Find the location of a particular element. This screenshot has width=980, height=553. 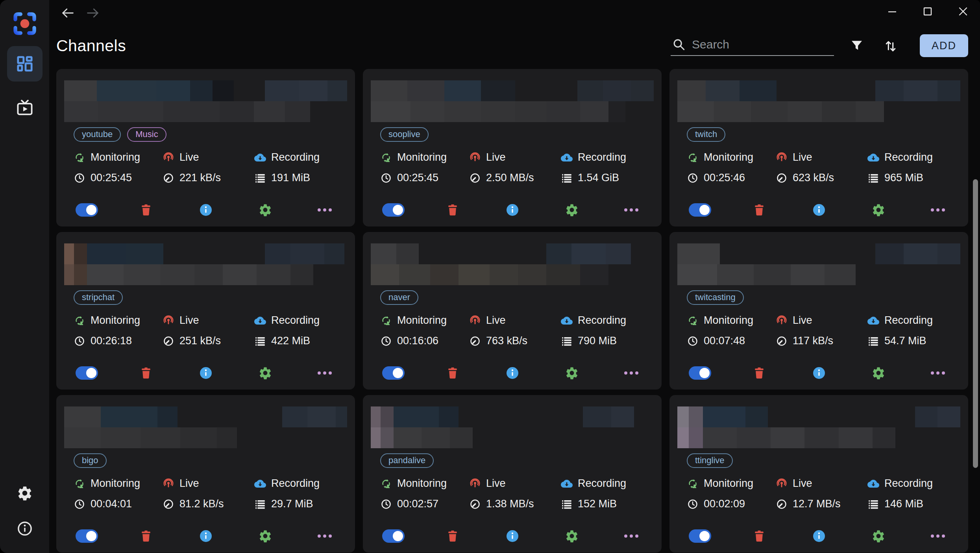

thumbnail-mosaic is located at coordinates (205, 427).